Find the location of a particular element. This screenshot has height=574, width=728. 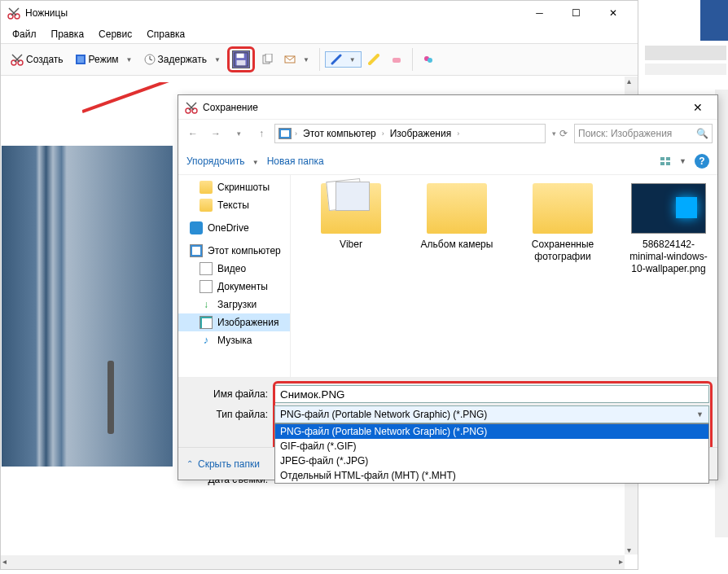

search-placeholder: Поиск: Изображения is located at coordinates (635, 134).